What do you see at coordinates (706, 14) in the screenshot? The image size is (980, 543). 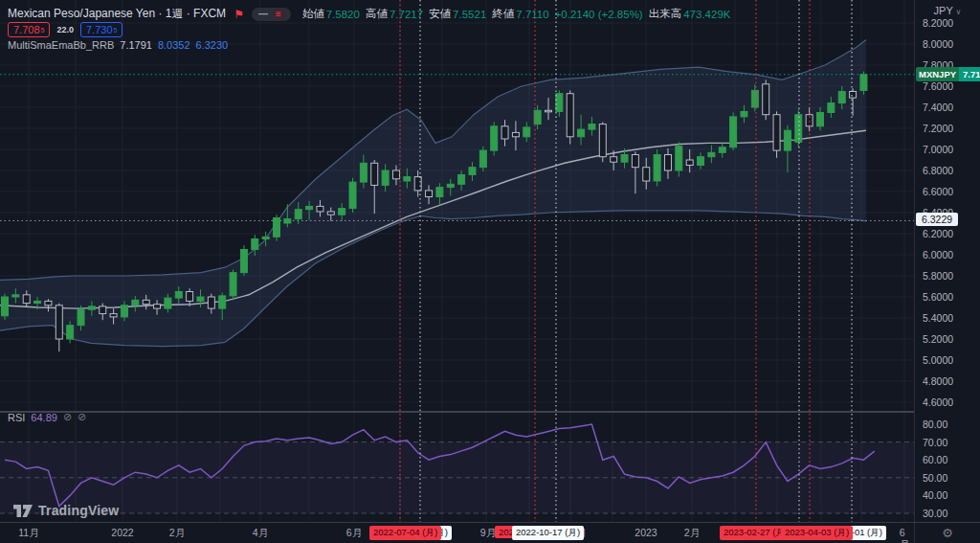 I see `volume-value: 473.429K` at bounding box center [706, 14].